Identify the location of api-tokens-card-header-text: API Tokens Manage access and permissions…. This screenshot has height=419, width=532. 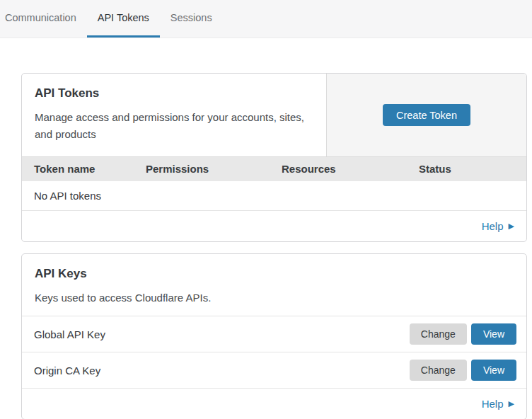
(174, 115).